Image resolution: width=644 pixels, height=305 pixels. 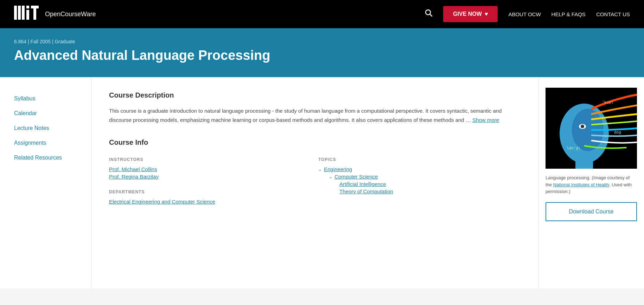 I want to click on topic-cs-link: Computer Science, so click(x=356, y=177).